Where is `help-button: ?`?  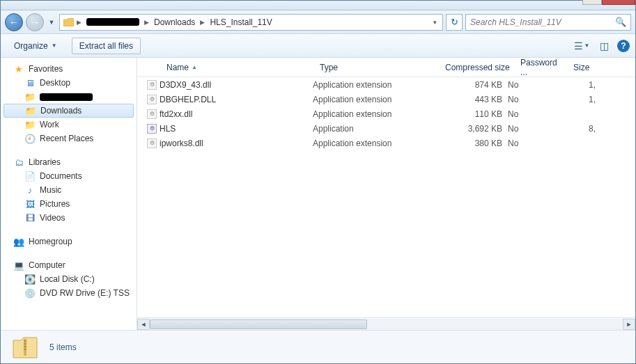 help-button: ? is located at coordinates (623, 46).